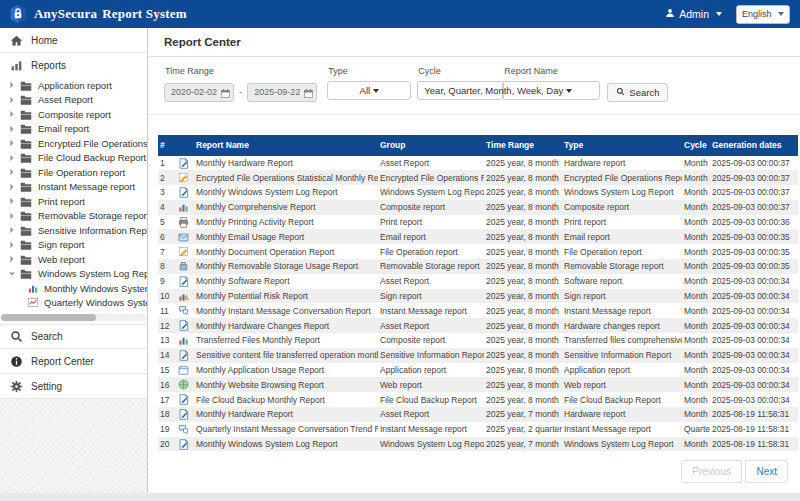 This screenshot has height=501, width=800. What do you see at coordinates (167, 310) in the screenshot?
I see `row-number: 11` at bounding box center [167, 310].